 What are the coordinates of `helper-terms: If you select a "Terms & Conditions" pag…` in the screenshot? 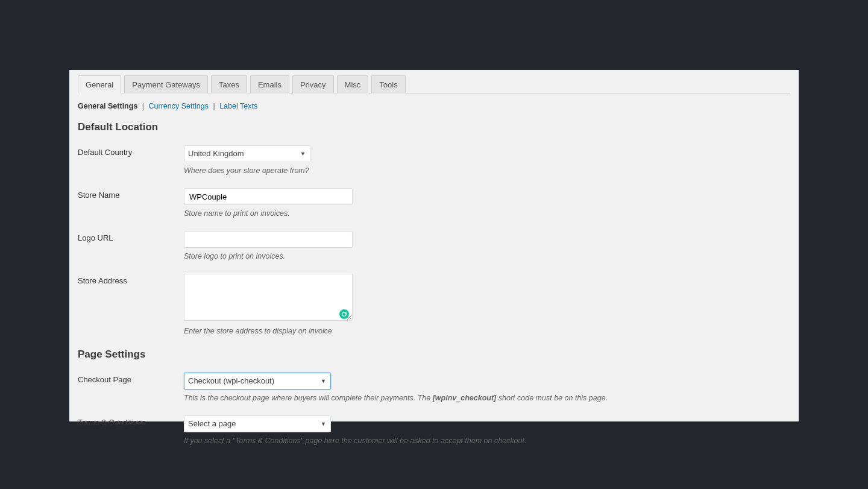 It's located at (487, 441).